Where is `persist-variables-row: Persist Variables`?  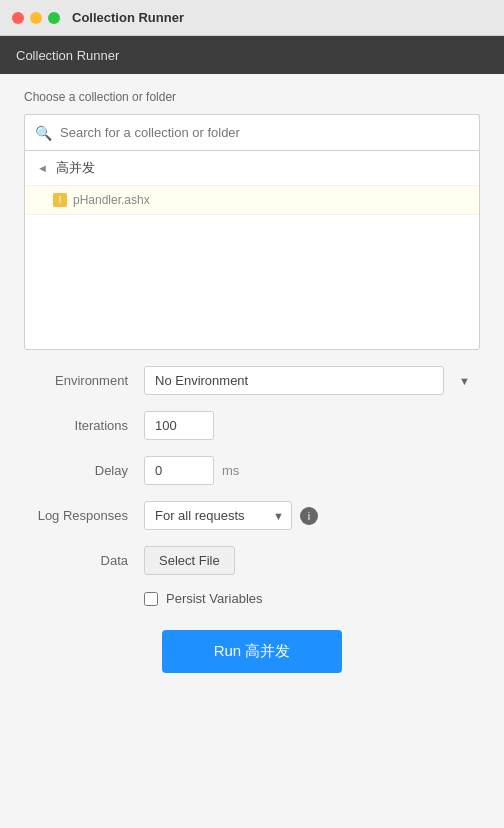
persist-variables-row: Persist Variables is located at coordinates (252, 598).